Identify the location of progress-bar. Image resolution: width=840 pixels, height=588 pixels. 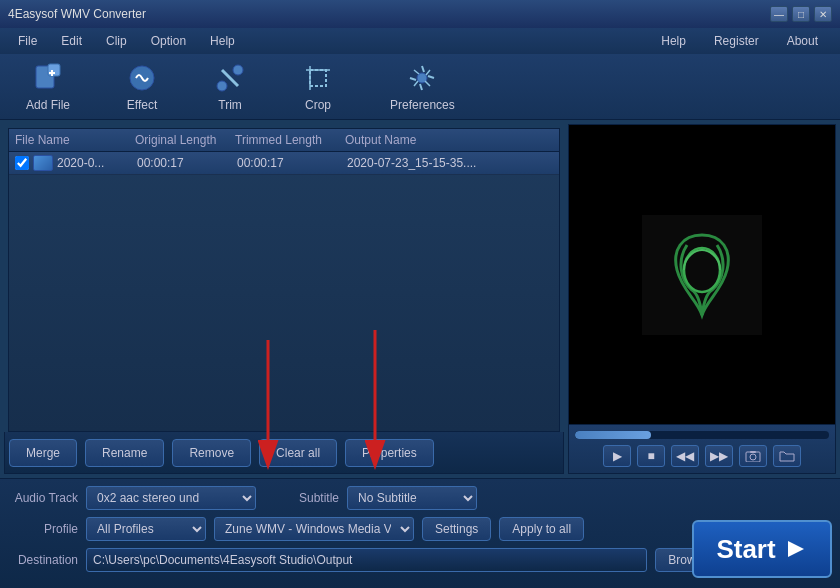
(702, 435).